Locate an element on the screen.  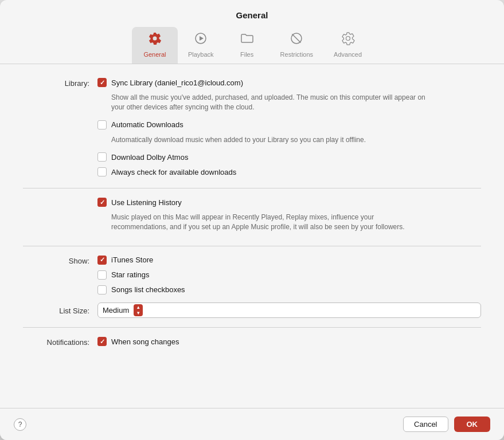
listening-history-description: Music played on this Mac will appear in … is located at coordinates (272, 222).